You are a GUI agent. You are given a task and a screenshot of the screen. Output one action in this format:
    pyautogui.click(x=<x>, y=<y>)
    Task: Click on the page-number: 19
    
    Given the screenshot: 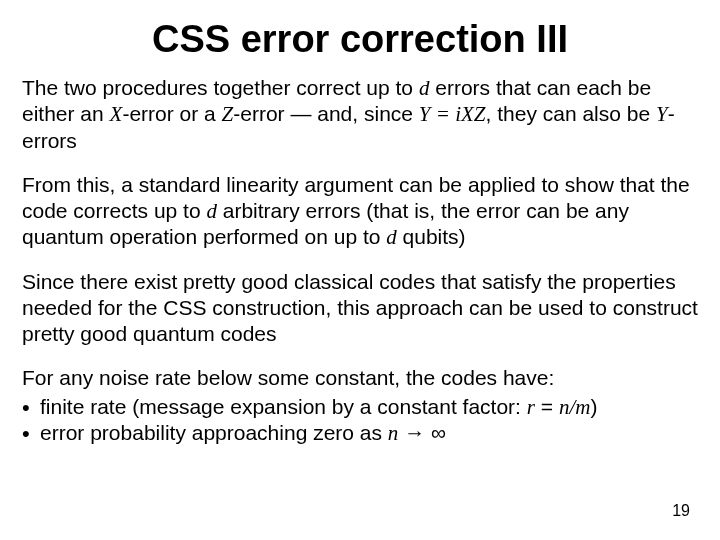 What is the action you would take?
    pyautogui.click(x=681, y=511)
    